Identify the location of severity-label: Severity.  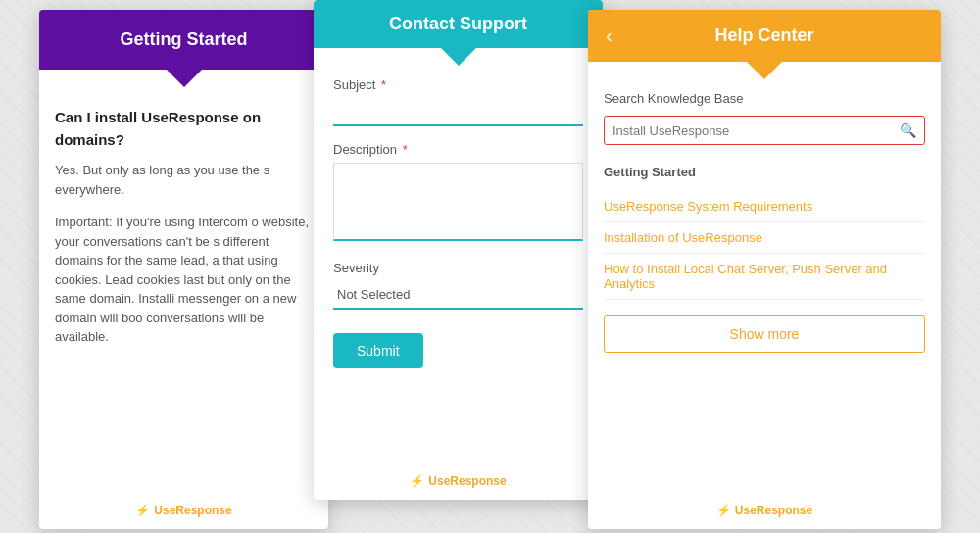
(459, 268).